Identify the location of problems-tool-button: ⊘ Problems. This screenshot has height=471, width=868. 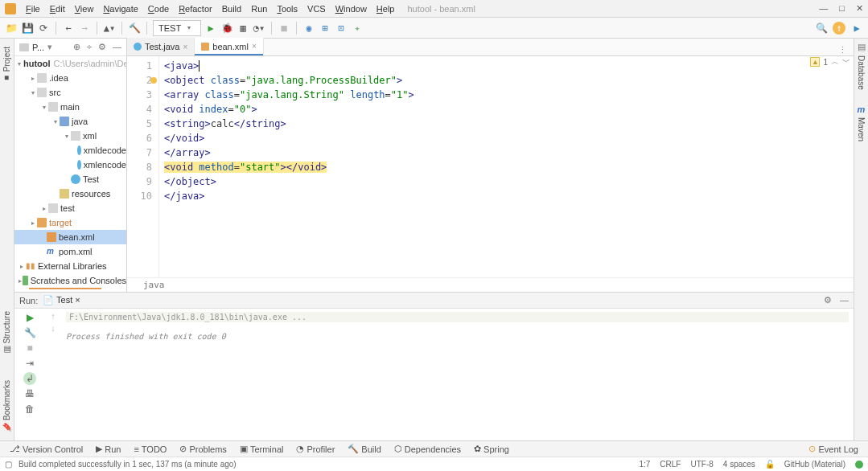
(203, 448).